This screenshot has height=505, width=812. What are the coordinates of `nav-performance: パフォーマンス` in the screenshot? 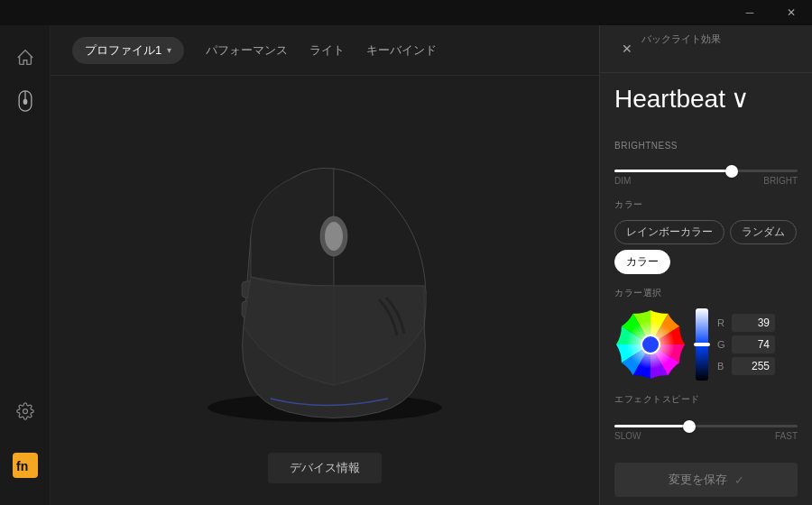 It's located at (247, 50).